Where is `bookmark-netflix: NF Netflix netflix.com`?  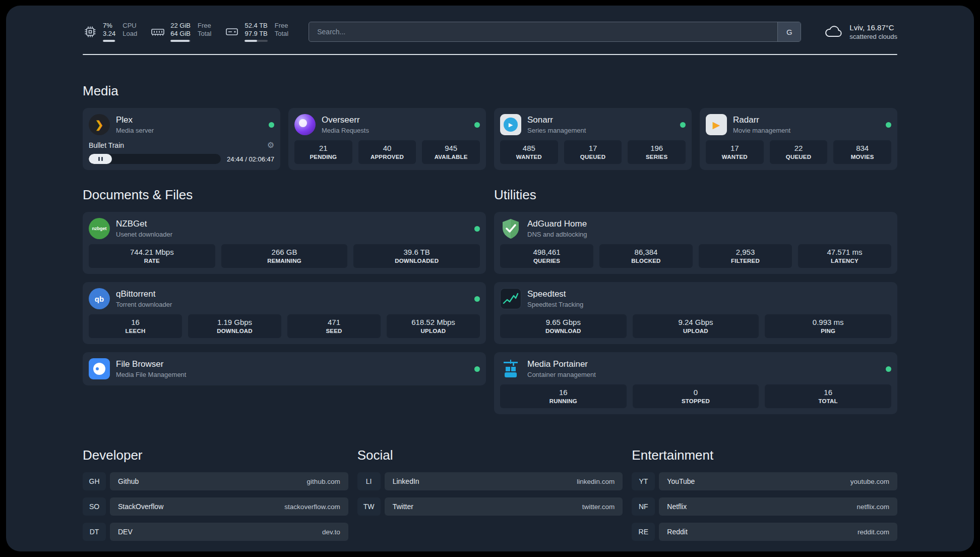 bookmark-netflix: NF Netflix netflix.com is located at coordinates (764, 507).